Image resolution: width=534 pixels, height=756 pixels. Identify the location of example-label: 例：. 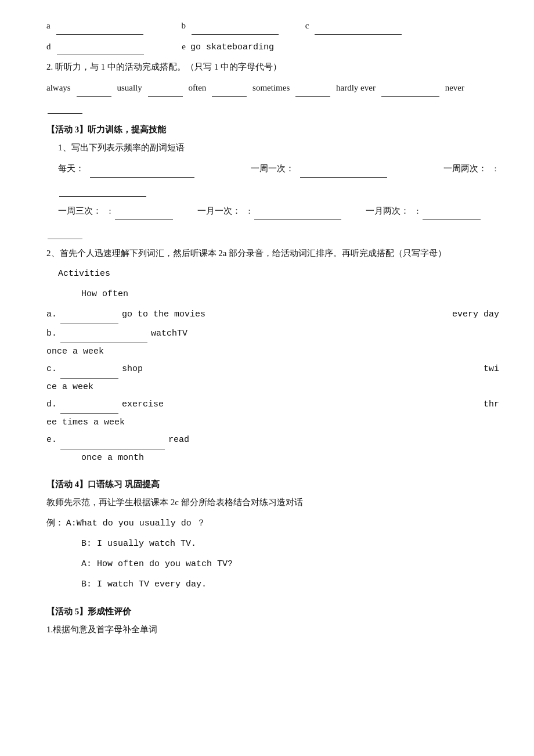
(55, 523).